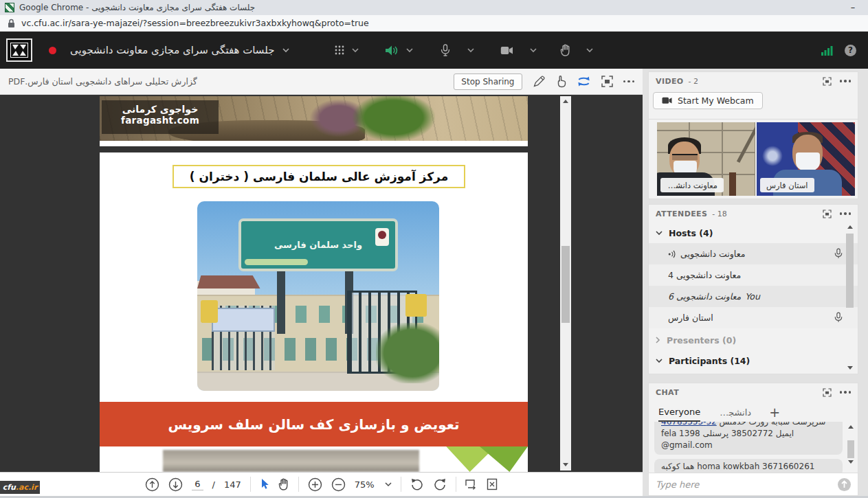  Describe the element at coordinates (440, 484) in the screenshot. I see `rotate-clockwise-button` at that location.